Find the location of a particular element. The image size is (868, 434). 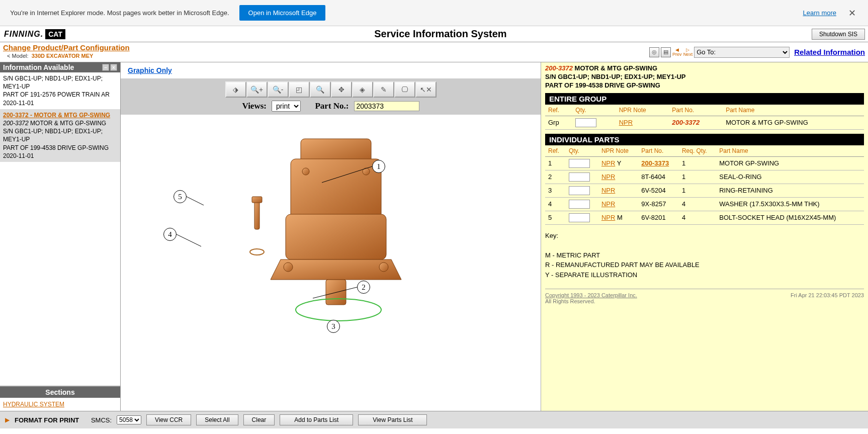

section-link: HYDRAULIC SYSTEM is located at coordinates (34, 404).